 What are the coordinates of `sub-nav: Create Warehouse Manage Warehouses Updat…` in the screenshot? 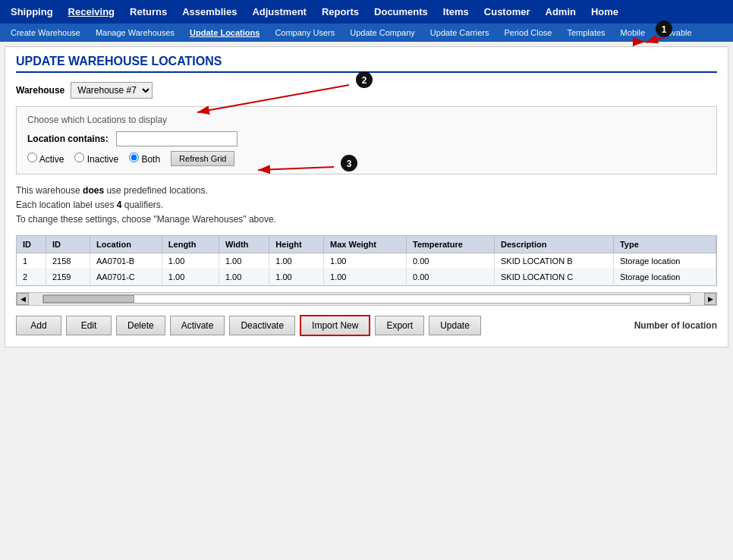 It's located at (366, 33).